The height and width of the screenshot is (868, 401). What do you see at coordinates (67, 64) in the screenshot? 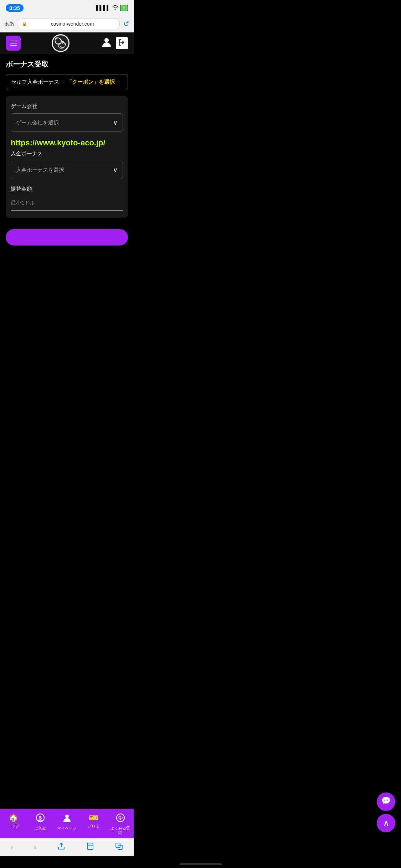
I see `page-title: ボーナス受取` at bounding box center [67, 64].